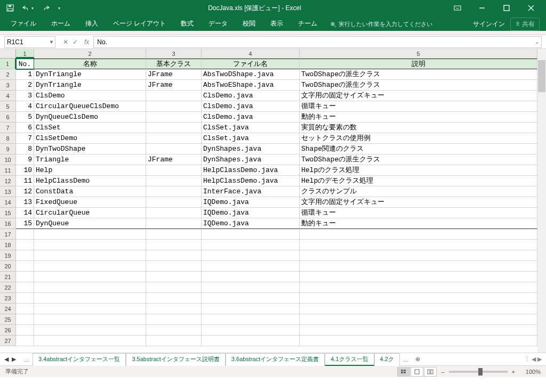  What do you see at coordinates (249, 23) in the screenshot?
I see `tab-review: 校閲` at bounding box center [249, 23].